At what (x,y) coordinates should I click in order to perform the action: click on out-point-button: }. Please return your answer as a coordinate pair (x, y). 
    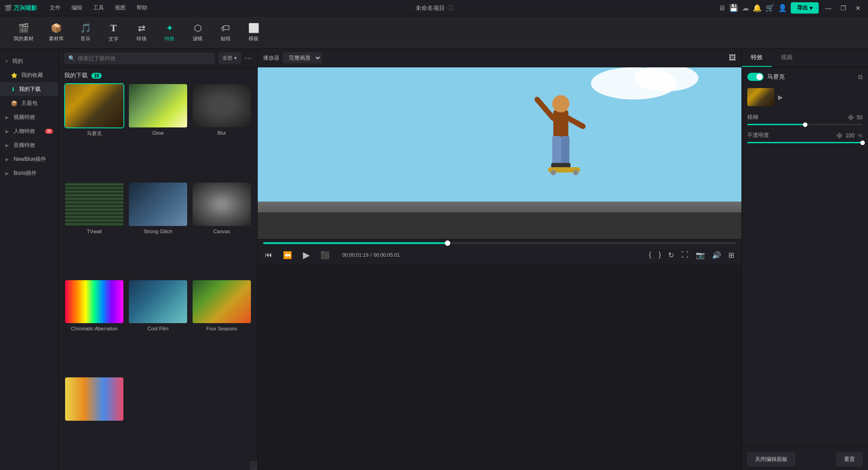
    Looking at the image, I should click on (660, 255).